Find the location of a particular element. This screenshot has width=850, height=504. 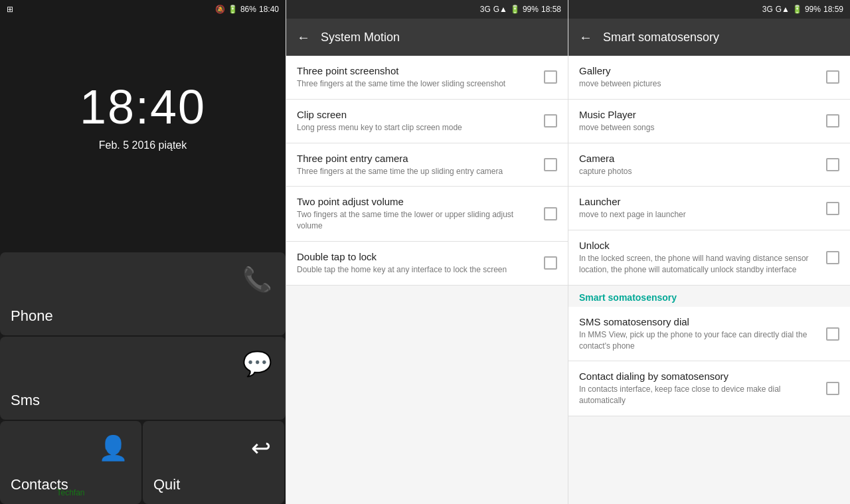

middle-header: ← System Motion is located at coordinates (427, 37).